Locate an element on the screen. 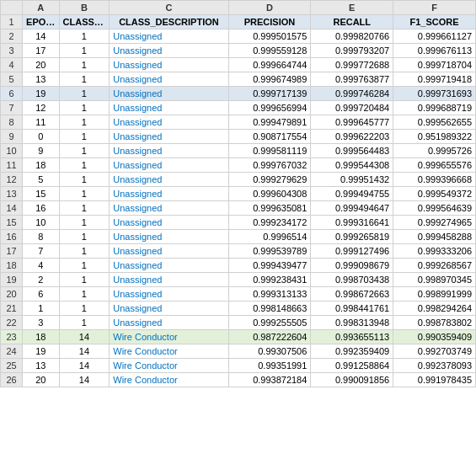 The width and height of the screenshot is (476, 459). recall-cell: 0.999544308 is located at coordinates (352, 165).